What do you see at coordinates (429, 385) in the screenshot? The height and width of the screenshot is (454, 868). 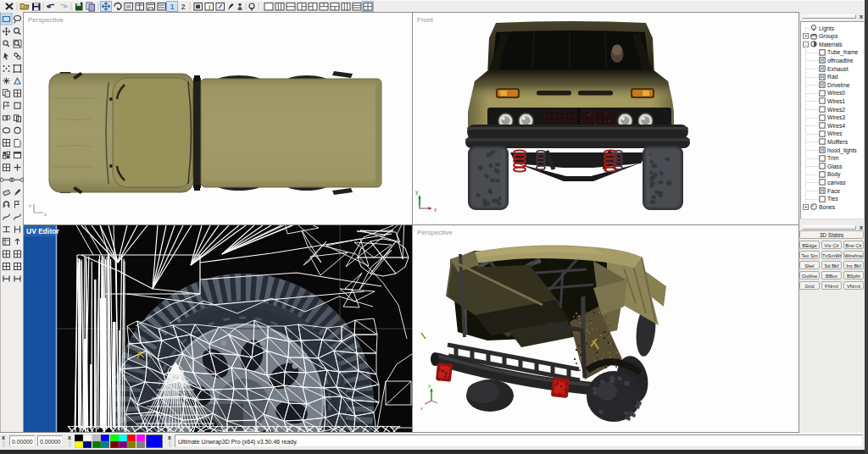 I see `svg-text: y` at bounding box center [429, 385].